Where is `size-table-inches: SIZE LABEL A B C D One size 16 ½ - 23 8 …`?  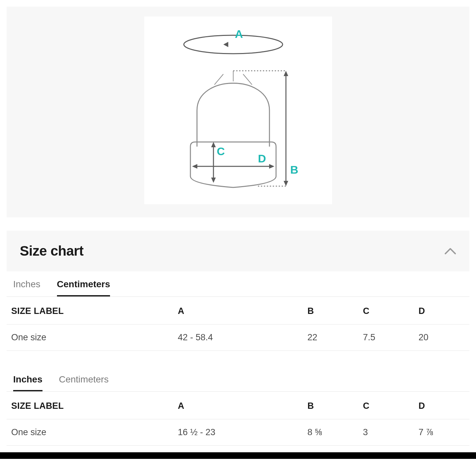
size-table-inches: SIZE LABEL A B C D One size 16 ½ - 23 8 … is located at coordinates (238, 419).